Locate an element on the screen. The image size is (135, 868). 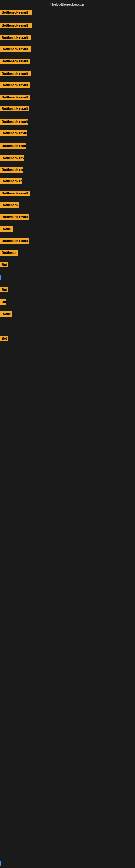
bottleneck-item: Bottleneck re is located at coordinates (11, 182).